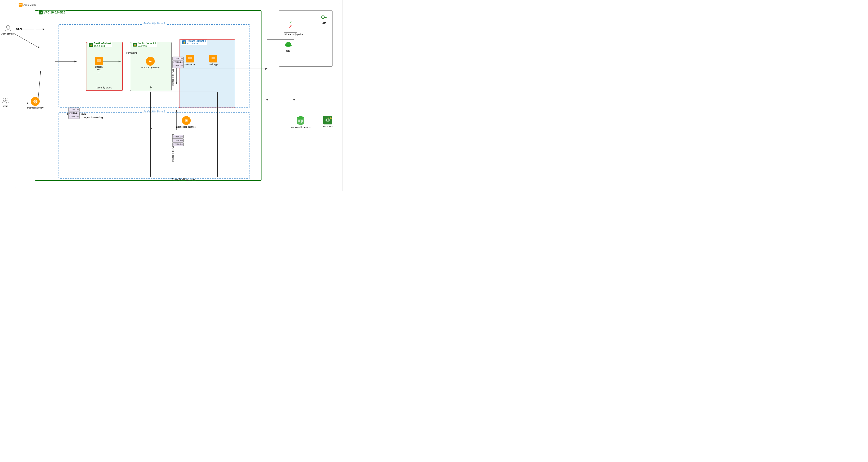 The height and width of the screenshot is (462, 868). What do you see at coordinates (293, 26) in the screenshot?
I see `s3-policy-doc: ✓ ✗ S3 read only policy` at bounding box center [293, 26].